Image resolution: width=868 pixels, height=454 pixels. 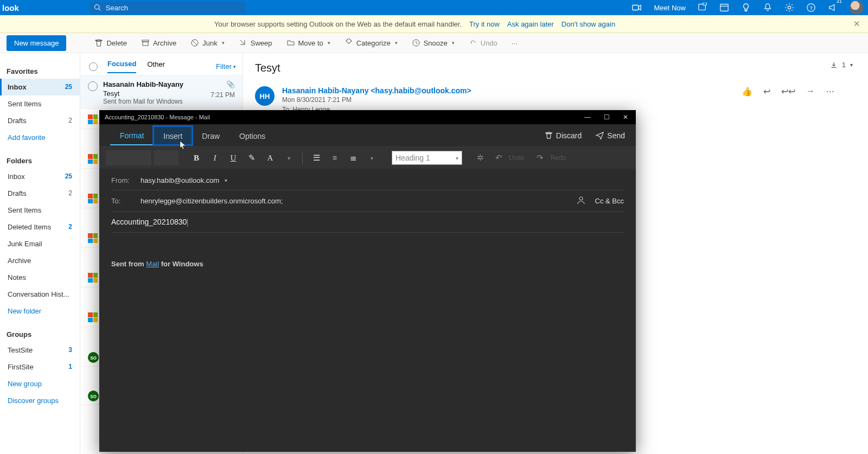 What do you see at coordinates (40, 138) in the screenshot?
I see `add-favorite: Add favorite` at bounding box center [40, 138].